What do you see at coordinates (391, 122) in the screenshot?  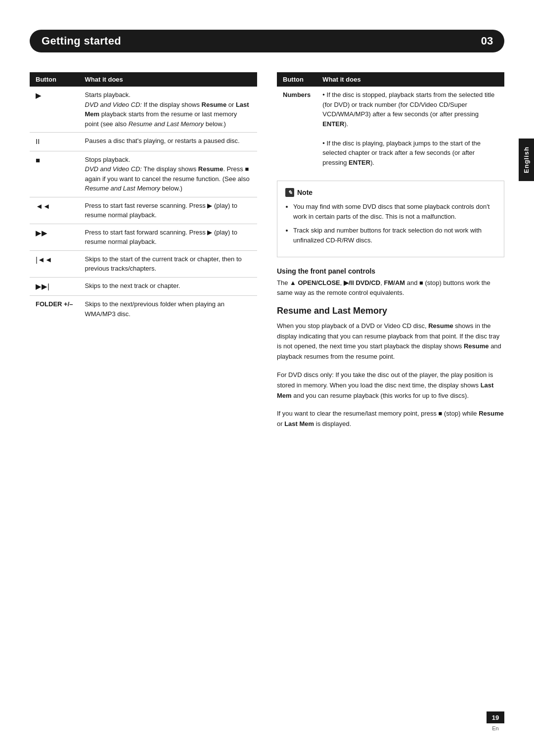 I see `right-button-table: Button What it does Numbers • If the dis…` at bounding box center [391, 122].